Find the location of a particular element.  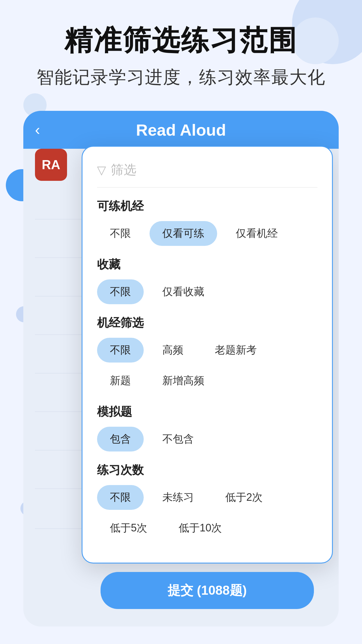

option-row-lianxicishu: 不限 未练习 低于2次 低于5次 低于10次 is located at coordinates (207, 513).